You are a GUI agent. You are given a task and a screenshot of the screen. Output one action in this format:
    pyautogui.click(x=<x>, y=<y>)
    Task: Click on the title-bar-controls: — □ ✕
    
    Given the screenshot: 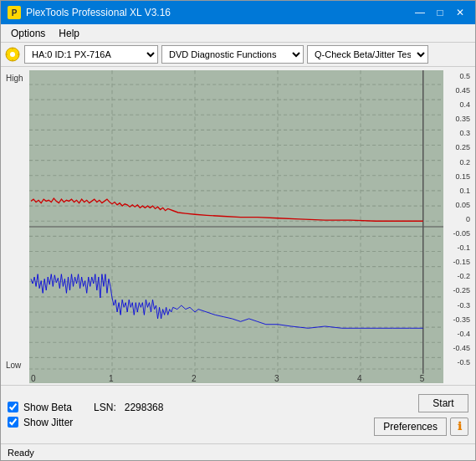 What is the action you would take?
    pyautogui.click(x=440, y=13)
    